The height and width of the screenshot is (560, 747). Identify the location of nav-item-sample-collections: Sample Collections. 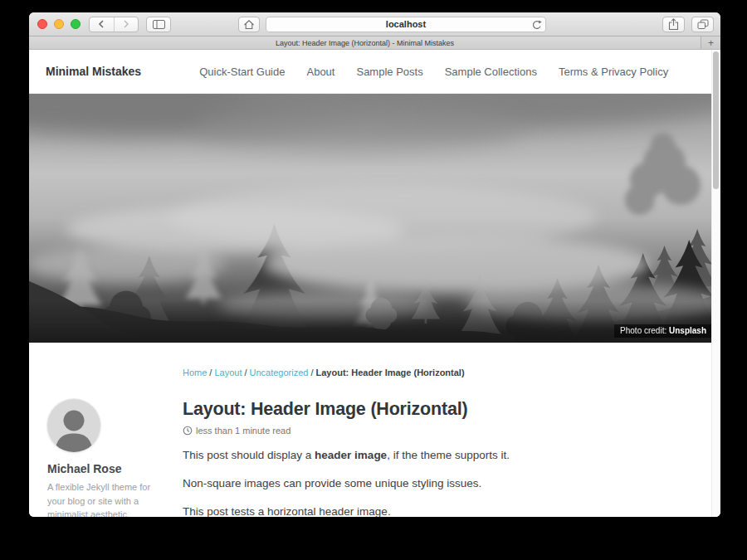
(491, 71).